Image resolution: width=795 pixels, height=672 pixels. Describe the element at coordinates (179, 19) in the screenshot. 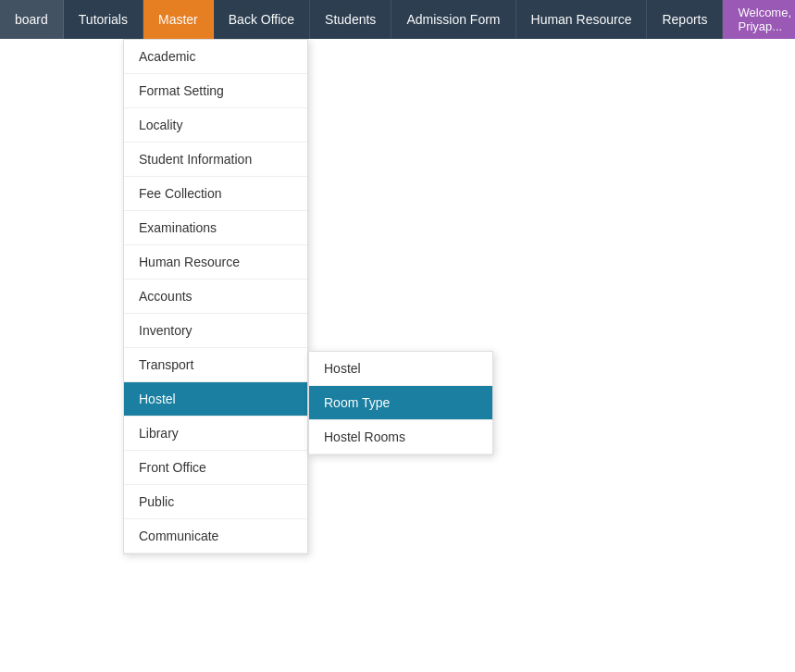

I see `nav-item-master: Master` at that location.